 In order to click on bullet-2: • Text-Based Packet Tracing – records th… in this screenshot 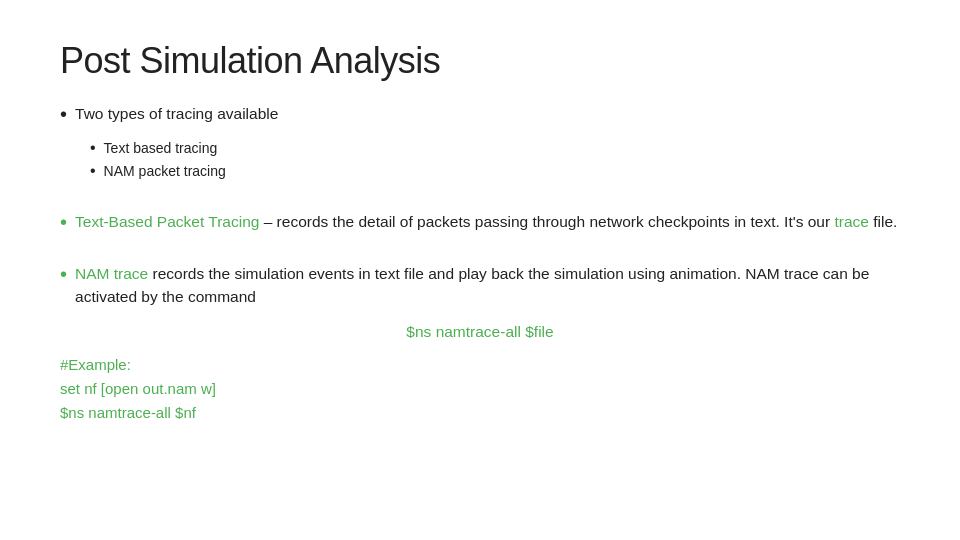, I will do `click(480, 222)`.